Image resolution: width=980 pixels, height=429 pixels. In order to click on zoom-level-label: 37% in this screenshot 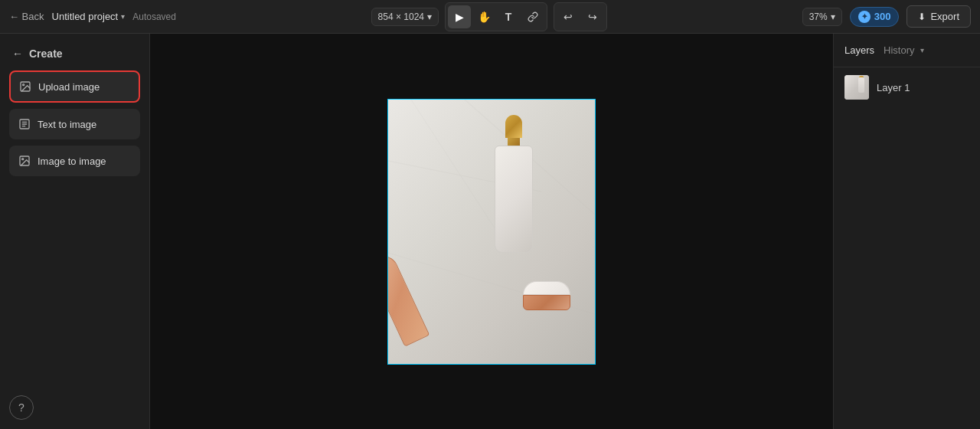, I will do `click(818, 17)`.